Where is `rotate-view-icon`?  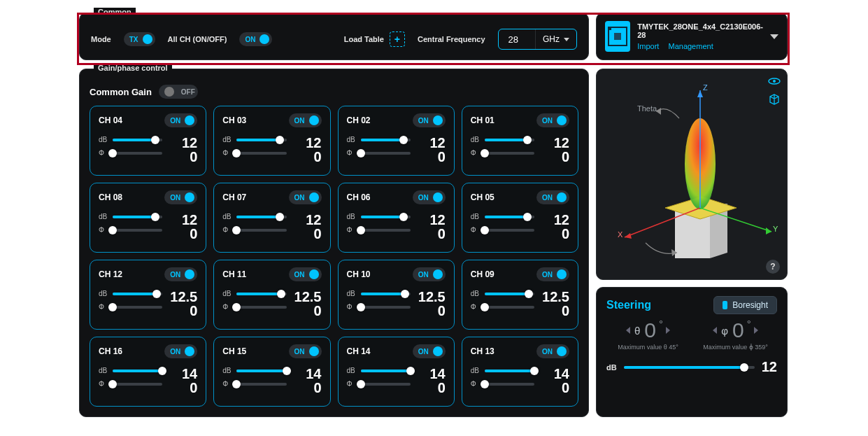
rotate-view-icon is located at coordinates (774, 81).